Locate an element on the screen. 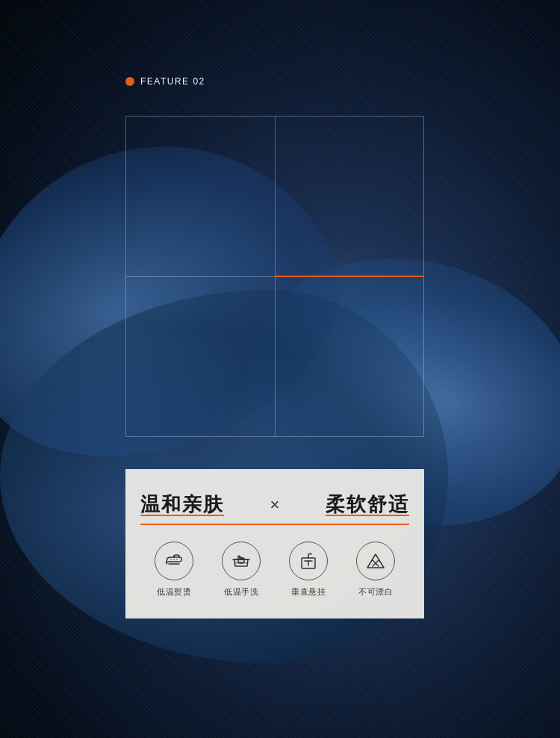 The image size is (560, 738). iron-icon is located at coordinates (174, 561).